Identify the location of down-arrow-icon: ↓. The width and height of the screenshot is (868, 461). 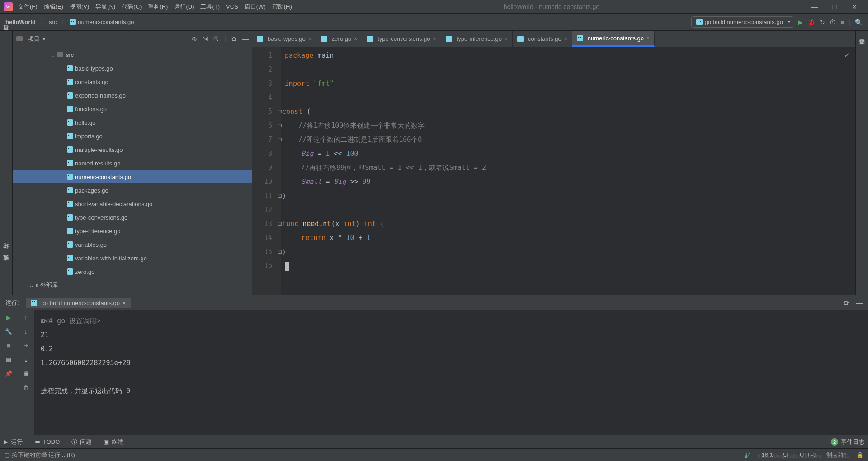
(26, 332).